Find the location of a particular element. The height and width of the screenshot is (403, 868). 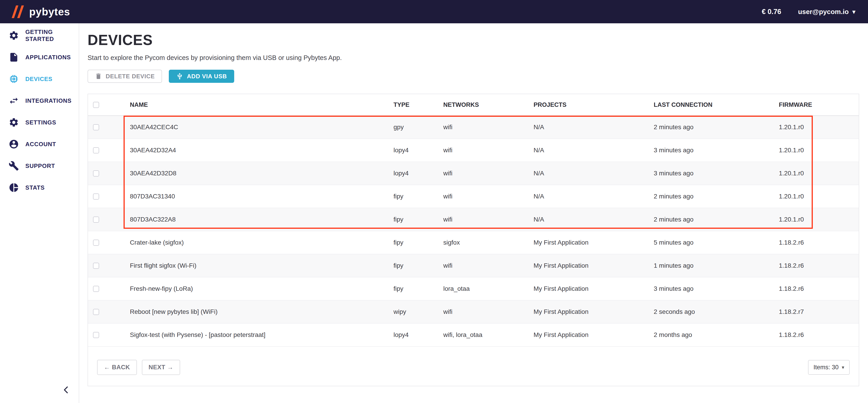

table-row: Crater-lake (sigfox) fipy sigfox My Firs… is located at coordinates (473, 243).